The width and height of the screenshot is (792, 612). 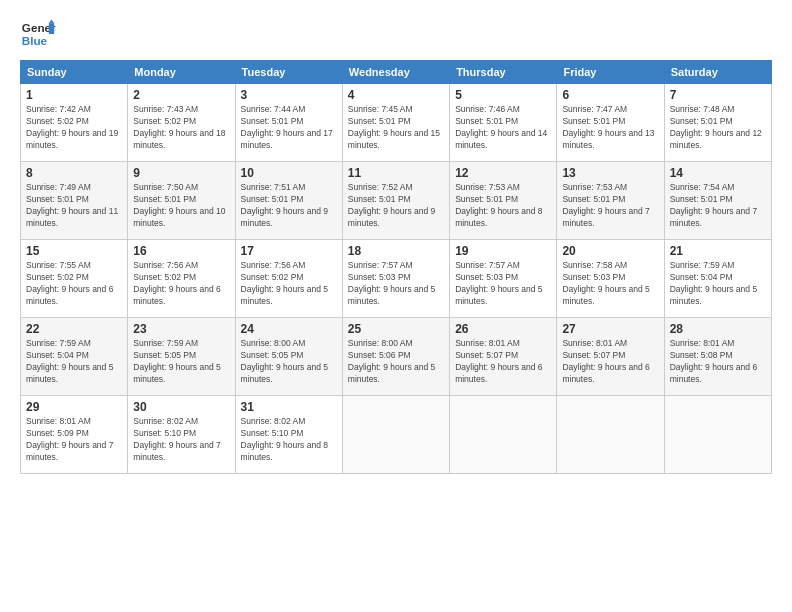 What do you see at coordinates (610, 72) in the screenshot?
I see `weekday-header-friday: Friday` at bounding box center [610, 72].